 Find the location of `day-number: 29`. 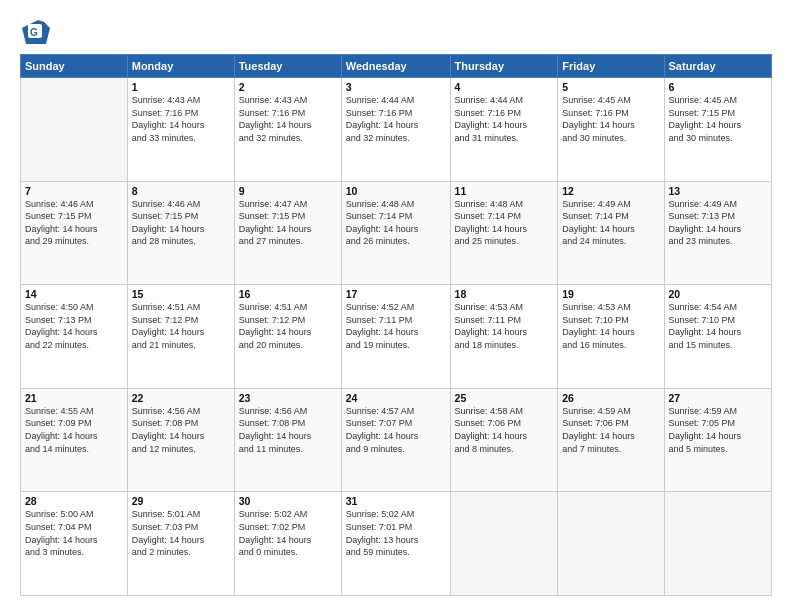

day-number: 29 is located at coordinates (181, 501).